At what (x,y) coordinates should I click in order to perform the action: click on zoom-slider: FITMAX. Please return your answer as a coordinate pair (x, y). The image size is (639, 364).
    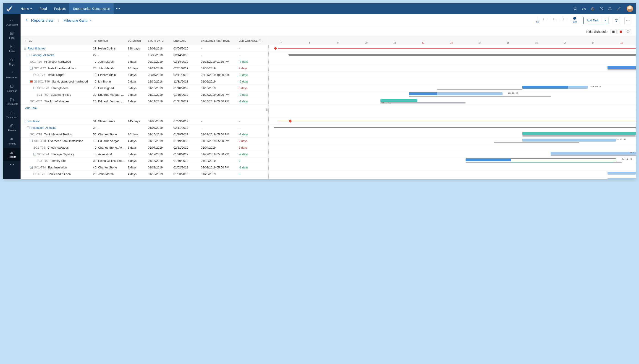
    Looking at the image, I should click on (557, 20).